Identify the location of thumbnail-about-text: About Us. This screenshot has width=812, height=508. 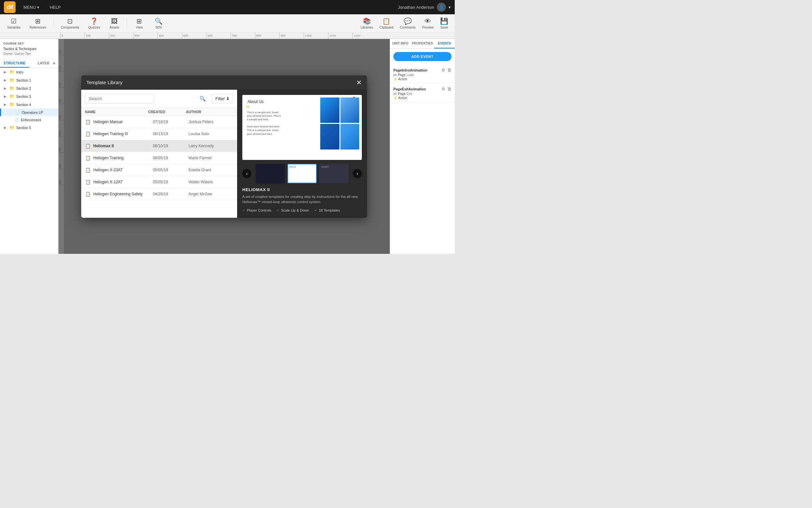
(302, 167).